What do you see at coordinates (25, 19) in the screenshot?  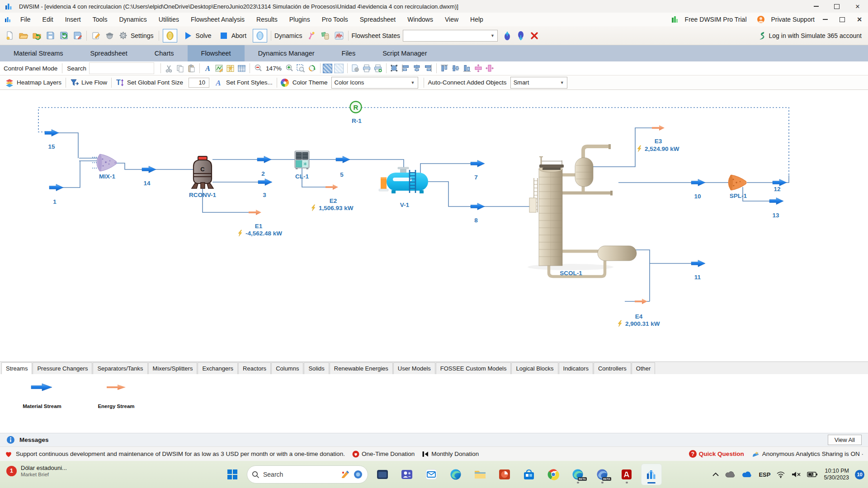 I see `menu-file: File` at bounding box center [25, 19].